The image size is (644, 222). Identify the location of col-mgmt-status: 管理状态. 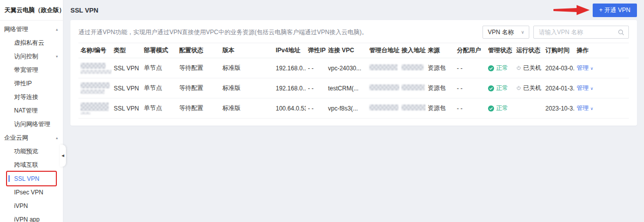
(500, 51).